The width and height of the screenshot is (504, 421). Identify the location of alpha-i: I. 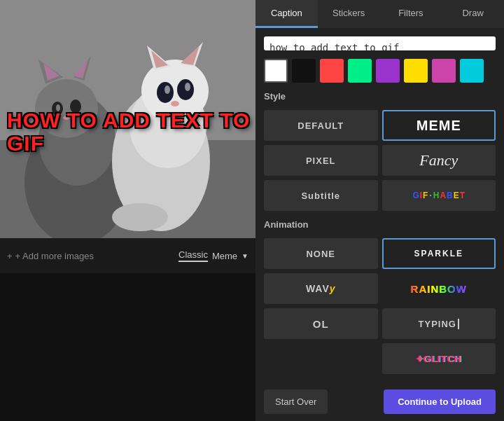
(421, 195).